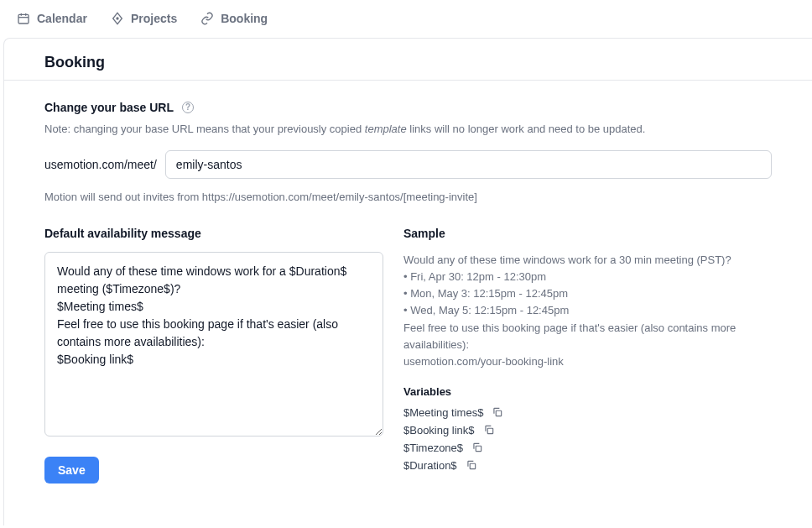 The image size is (812, 528). I want to click on save-button: Save, so click(72, 470).